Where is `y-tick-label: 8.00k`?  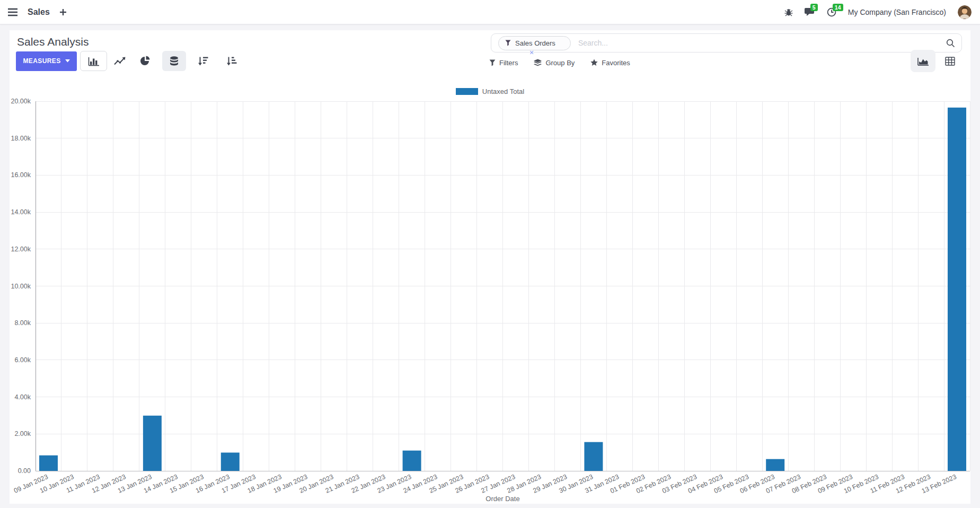 y-tick-label: 8.00k is located at coordinates (22, 323).